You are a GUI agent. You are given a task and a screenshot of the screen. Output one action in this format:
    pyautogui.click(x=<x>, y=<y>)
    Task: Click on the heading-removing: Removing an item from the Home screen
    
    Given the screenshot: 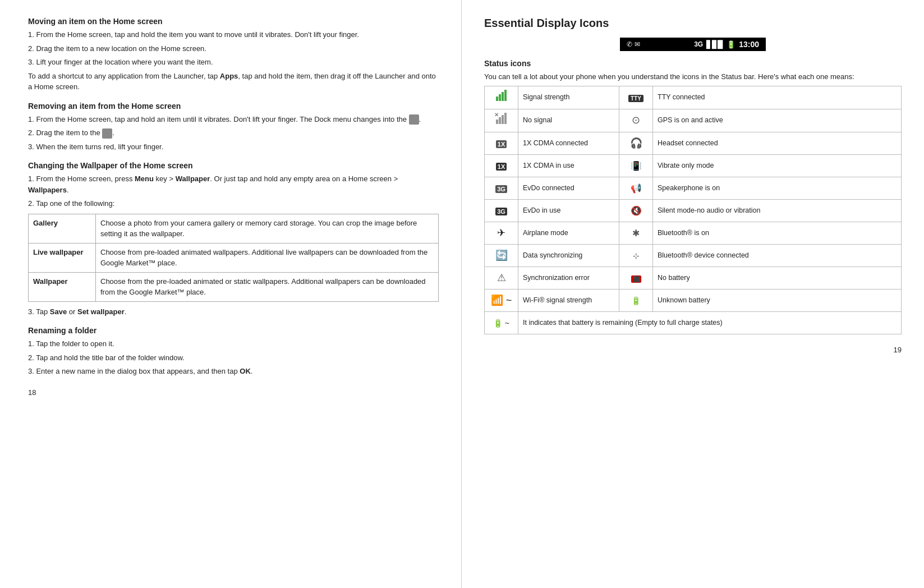 What is the action you would take?
    pyautogui.click(x=233, y=106)
    